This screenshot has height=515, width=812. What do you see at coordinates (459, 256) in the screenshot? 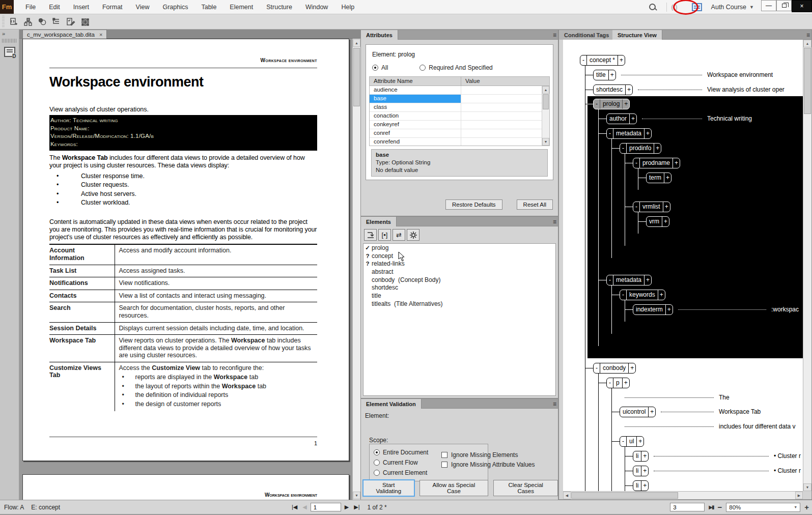
I see `element-item-concept: ?concept` at bounding box center [459, 256].